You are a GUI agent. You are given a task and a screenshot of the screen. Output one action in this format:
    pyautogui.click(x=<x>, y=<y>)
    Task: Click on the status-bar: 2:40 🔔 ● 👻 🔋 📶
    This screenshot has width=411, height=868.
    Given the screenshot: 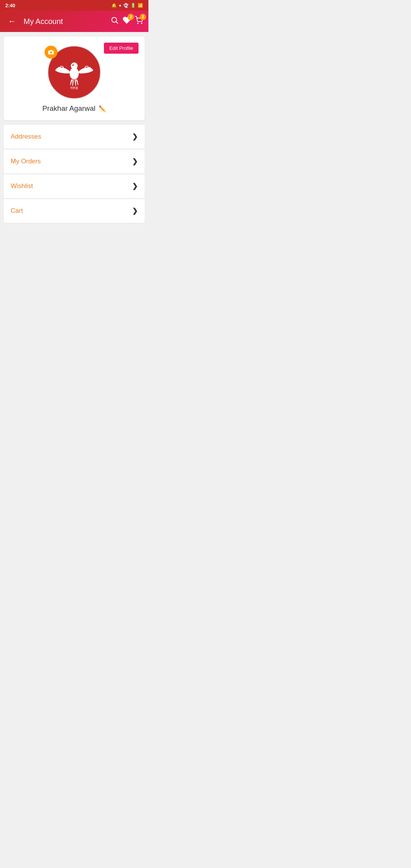 What is the action you would take?
    pyautogui.click(x=74, y=5)
    